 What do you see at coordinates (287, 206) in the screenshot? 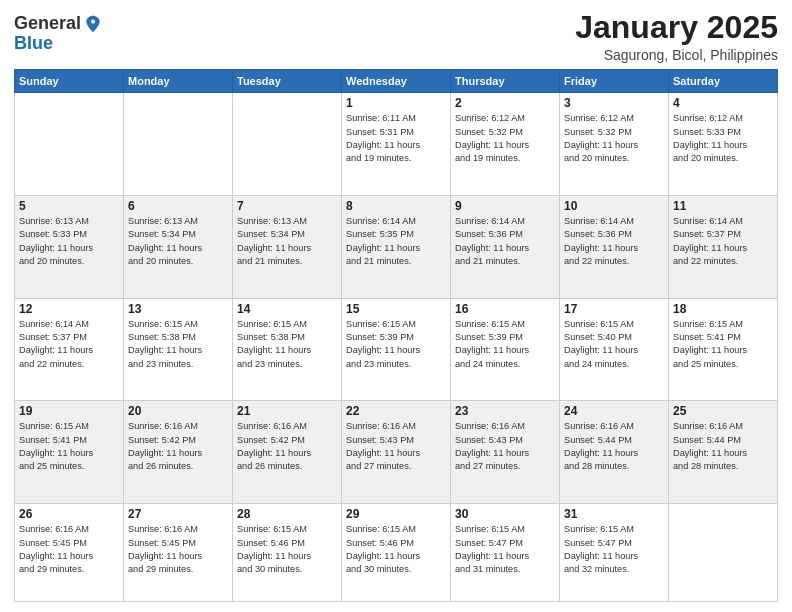
I see `day-number: 7` at bounding box center [287, 206].